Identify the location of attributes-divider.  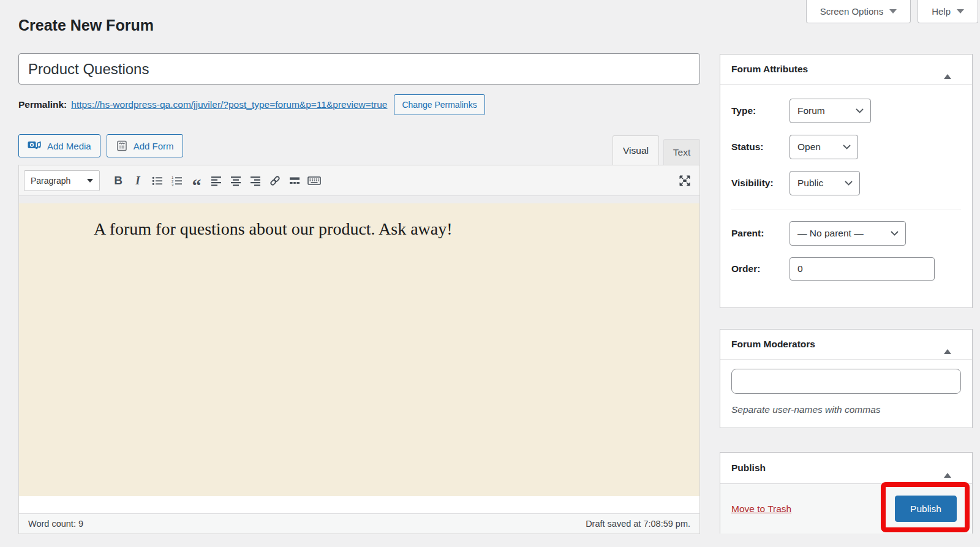
(846, 209).